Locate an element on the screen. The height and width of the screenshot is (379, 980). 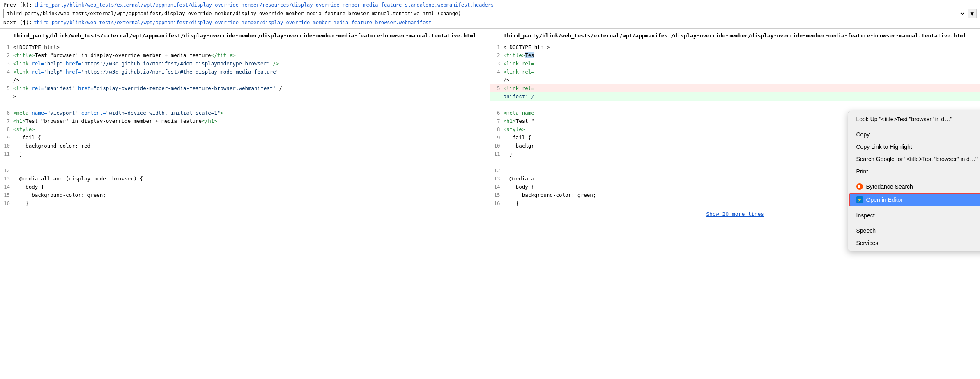
ctx-item-label: Services is located at coordinates (867, 243).